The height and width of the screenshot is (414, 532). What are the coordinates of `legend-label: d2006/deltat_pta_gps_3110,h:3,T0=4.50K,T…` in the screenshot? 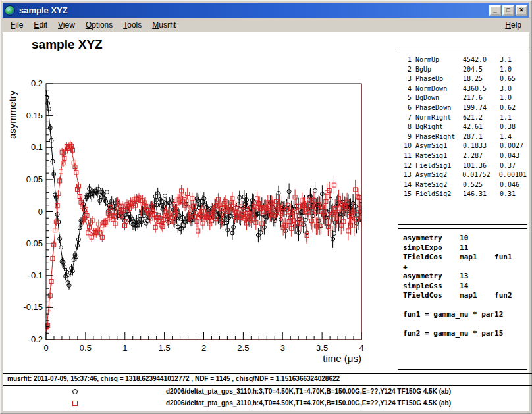 It's located at (308, 391).